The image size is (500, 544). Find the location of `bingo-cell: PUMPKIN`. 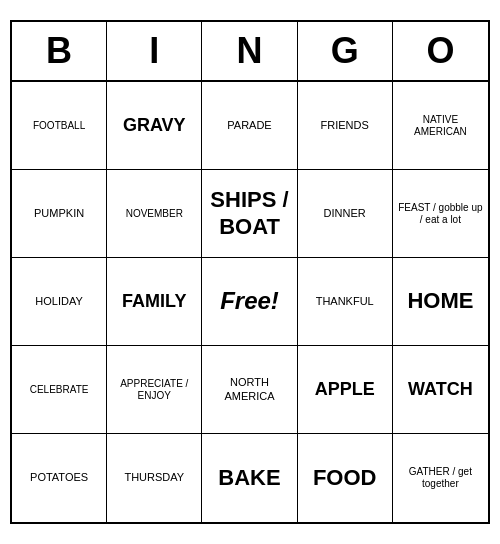

bingo-cell: PUMPKIN is located at coordinates (60, 214).